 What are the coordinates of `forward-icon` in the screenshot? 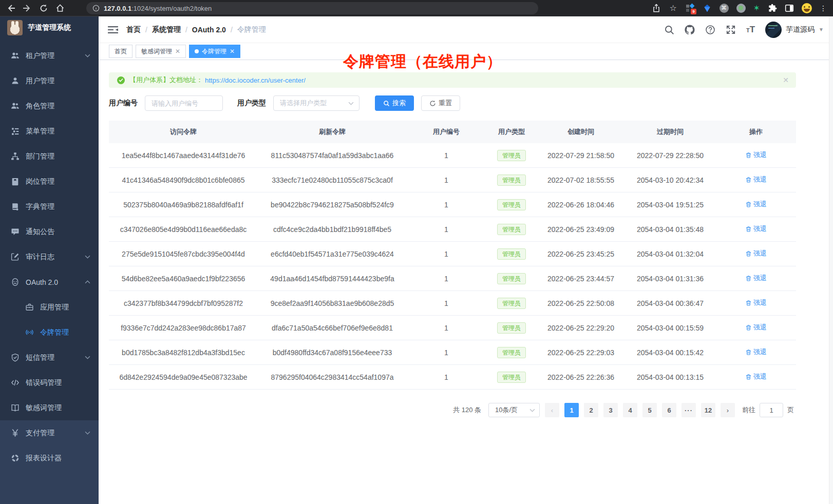 It's located at (27, 8).